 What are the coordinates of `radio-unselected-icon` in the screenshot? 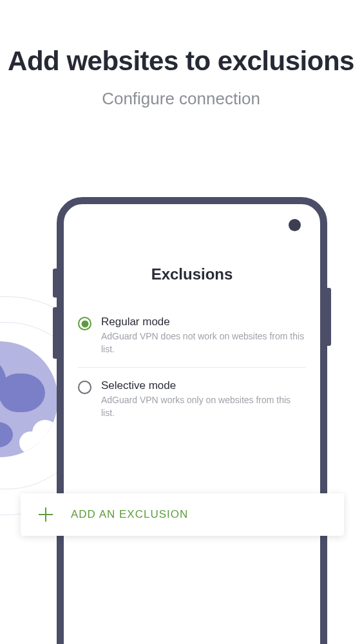 It's located at (85, 388).